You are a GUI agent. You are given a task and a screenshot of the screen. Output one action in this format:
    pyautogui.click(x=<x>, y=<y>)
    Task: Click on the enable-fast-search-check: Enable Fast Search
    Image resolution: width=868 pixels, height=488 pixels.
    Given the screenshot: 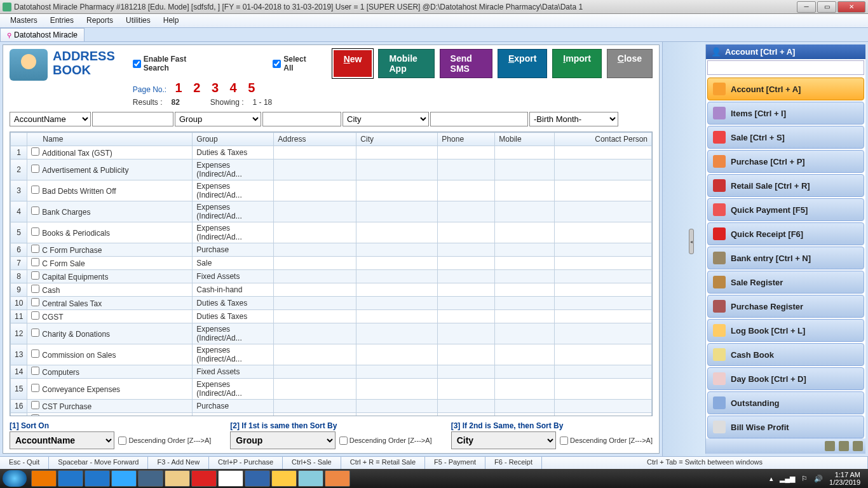 What is the action you would take?
    pyautogui.click(x=170, y=64)
    